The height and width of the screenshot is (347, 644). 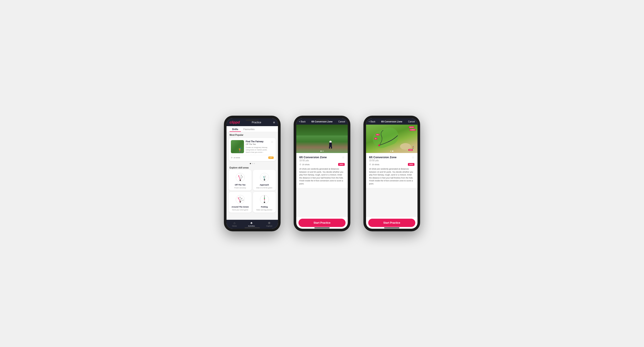 I want to click on cancel-button: Cancel, so click(x=342, y=122).